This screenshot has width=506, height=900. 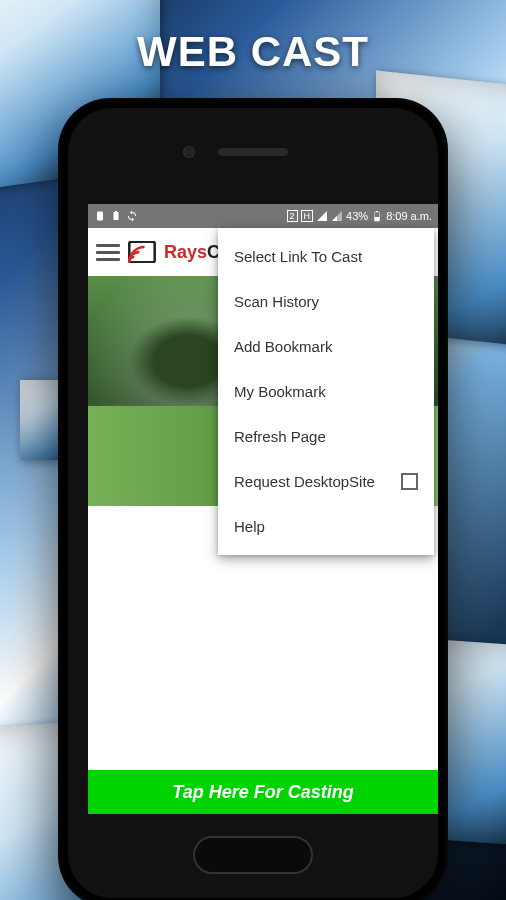 I want to click on phone-camera, so click(x=189, y=152).